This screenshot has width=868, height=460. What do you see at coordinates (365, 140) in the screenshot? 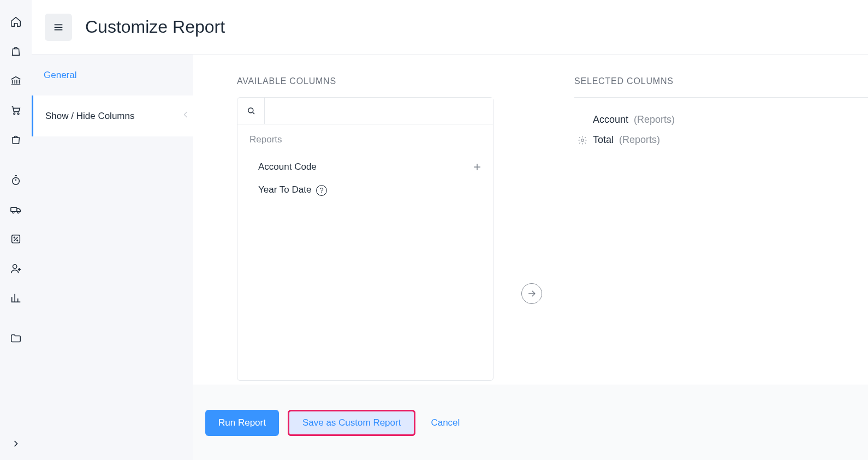
I see `group-title: Reports` at bounding box center [365, 140].